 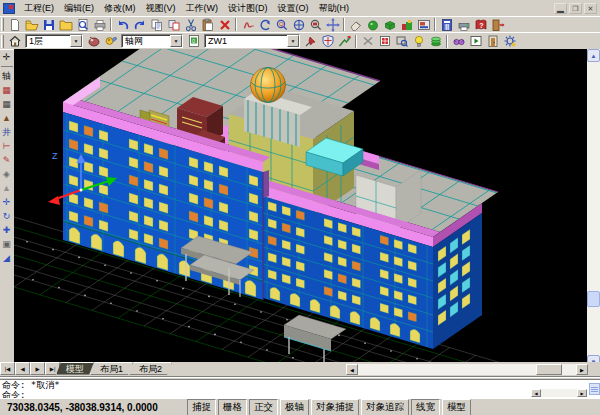 What do you see at coordinates (248, 24) in the screenshot?
I see `pan-realtime-icon` at bounding box center [248, 24].